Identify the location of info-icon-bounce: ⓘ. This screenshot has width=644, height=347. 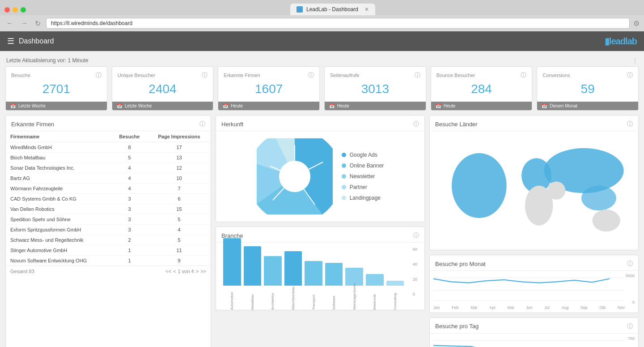
(523, 75).